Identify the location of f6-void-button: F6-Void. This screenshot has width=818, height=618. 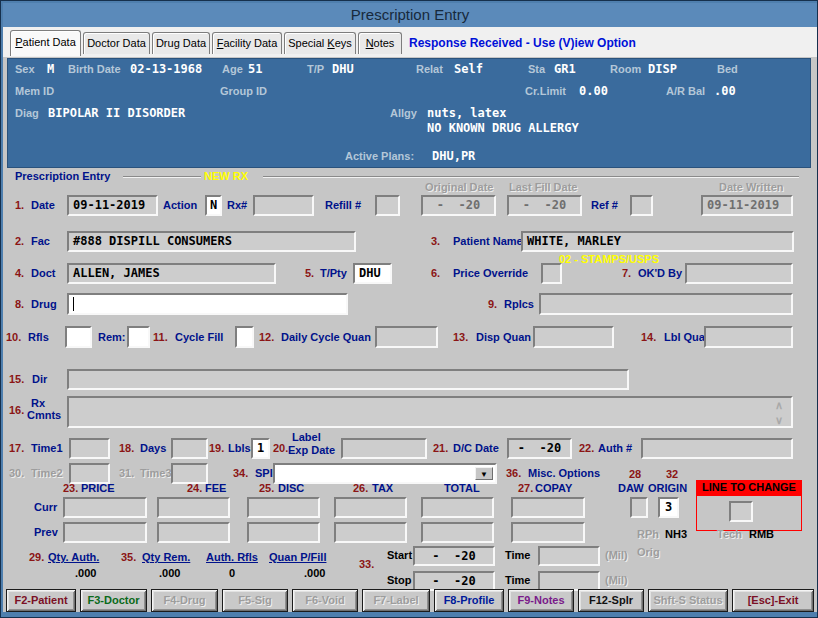
(325, 600).